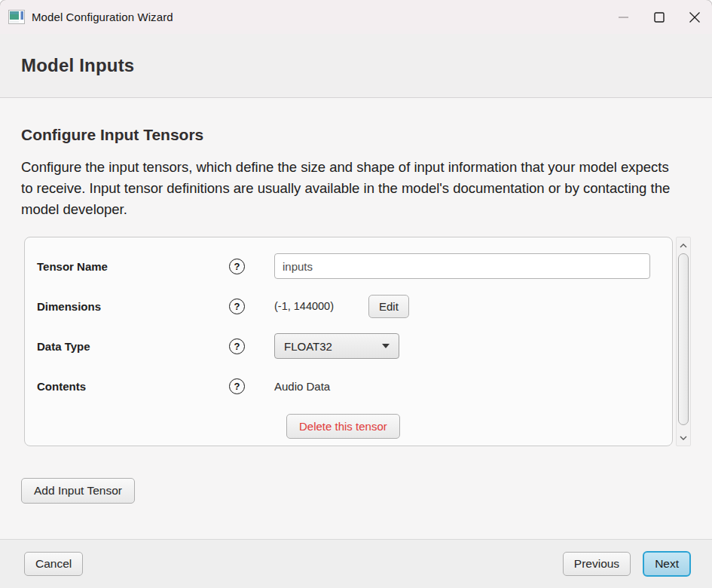  I want to click on tensor-name-input, so click(463, 266).